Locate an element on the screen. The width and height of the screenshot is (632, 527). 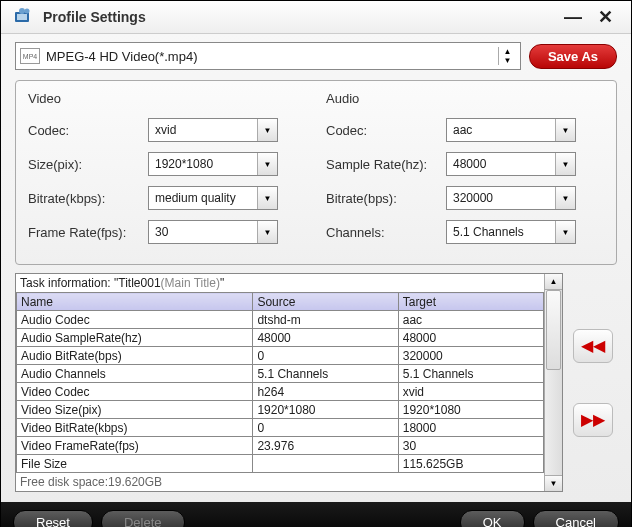
table-row: Audio Channels5.1 Channels5.1 Channels is located at coordinates (280, 374).